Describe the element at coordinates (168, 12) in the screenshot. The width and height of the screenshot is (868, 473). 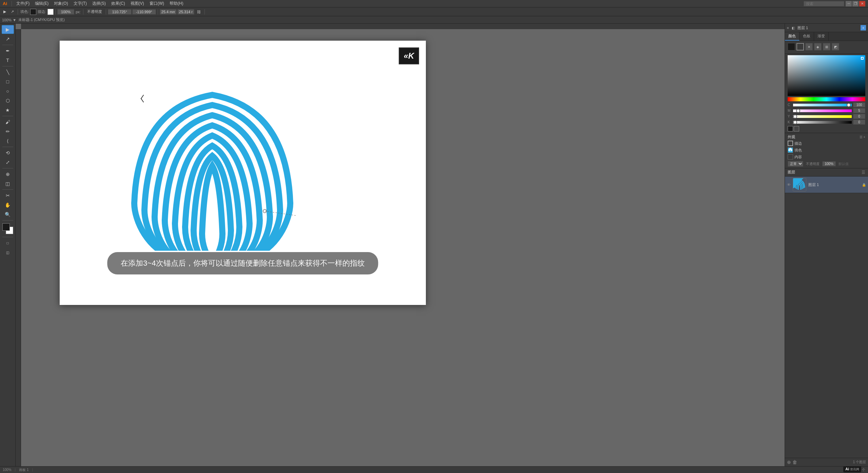
I see `width-input` at that location.